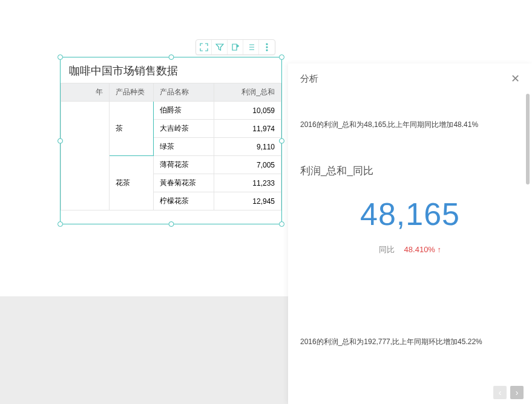 The image size is (532, 404). What do you see at coordinates (131, 183) in the screenshot?
I see `cell-ptype: 花茶` at bounding box center [131, 183].